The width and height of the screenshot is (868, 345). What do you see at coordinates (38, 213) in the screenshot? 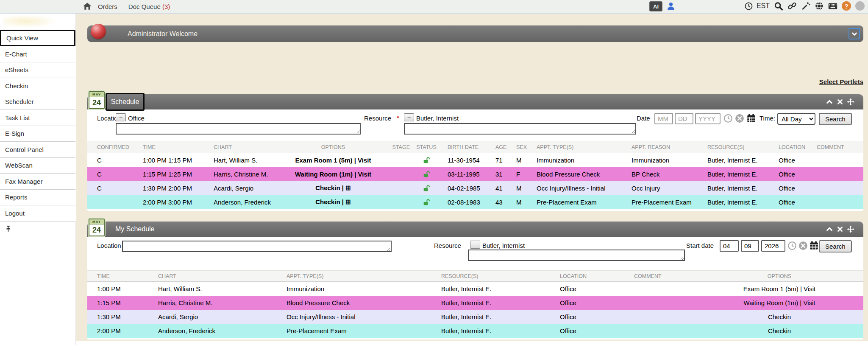
I see `sidebar-item-logout: Logout` at bounding box center [38, 213].